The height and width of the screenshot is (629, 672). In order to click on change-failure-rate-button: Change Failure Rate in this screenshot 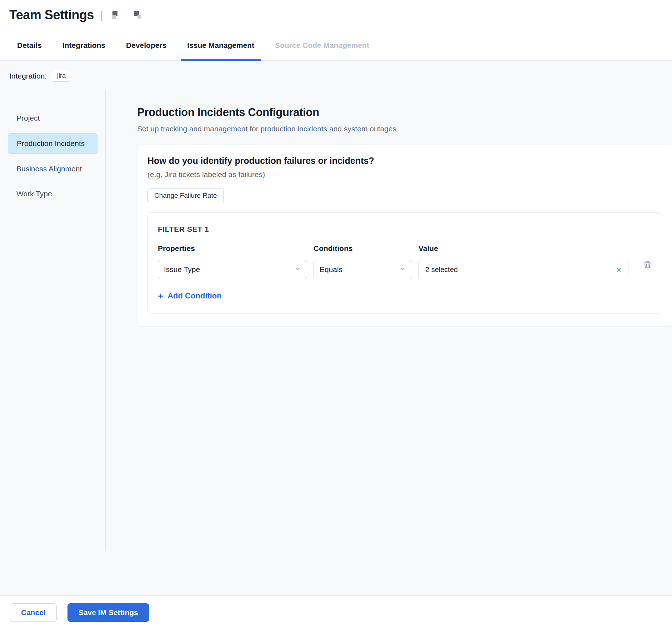, I will do `click(186, 196)`.